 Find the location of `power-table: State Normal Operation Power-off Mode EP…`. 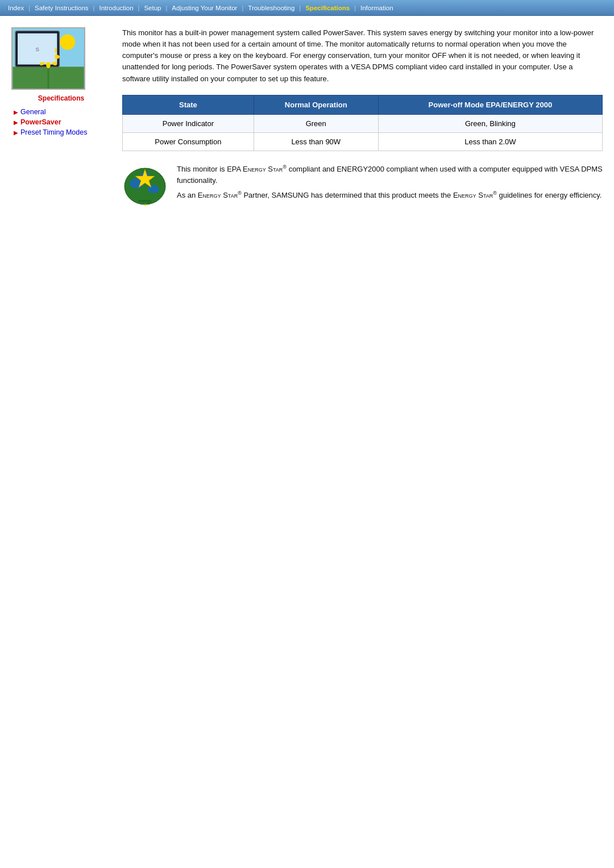

power-table: State Normal Operation Power-off Mode EP… is located at coordinates (363, 123).